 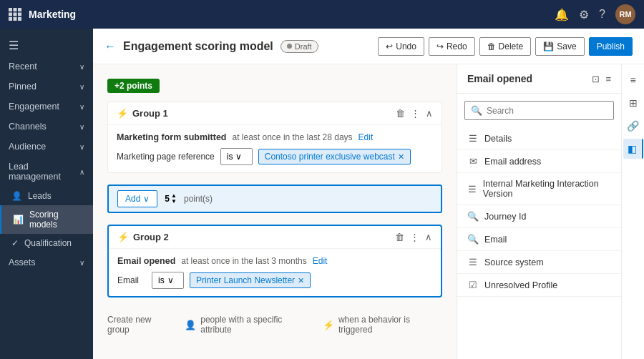 What do you see at coordinates (633, 149) in the screenshot?
I see `side-icon-panel: ◧` at bounding box center [633, 149].